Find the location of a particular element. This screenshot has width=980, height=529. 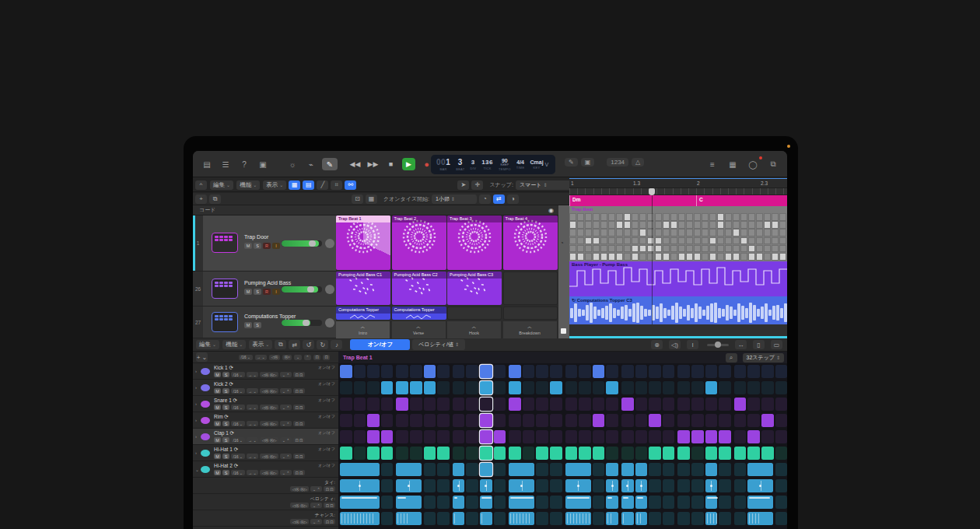

pencil-tool-icon: ╱ is located at coordinates (322, 185).